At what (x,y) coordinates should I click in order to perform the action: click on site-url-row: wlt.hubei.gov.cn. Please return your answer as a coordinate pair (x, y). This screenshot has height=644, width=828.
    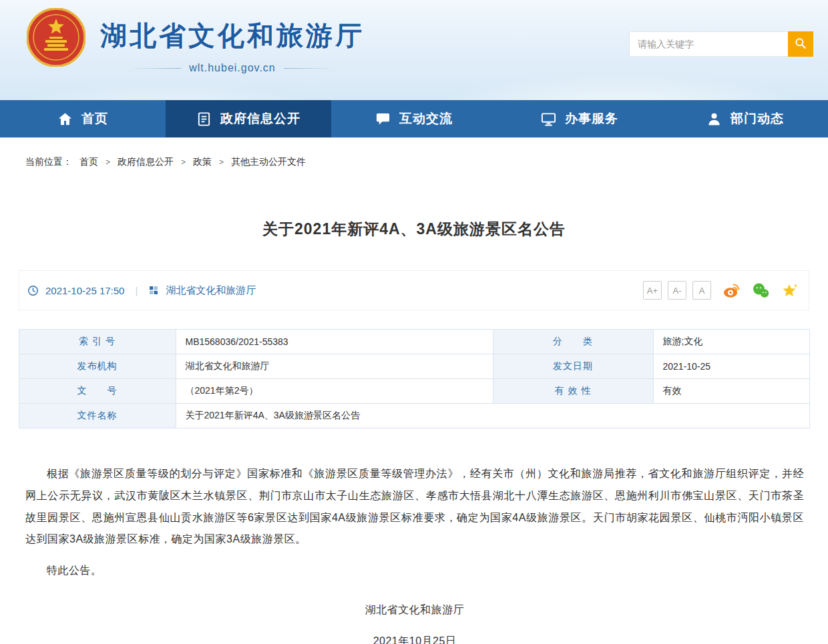
    Looking at the image, I should click on (232, 68).